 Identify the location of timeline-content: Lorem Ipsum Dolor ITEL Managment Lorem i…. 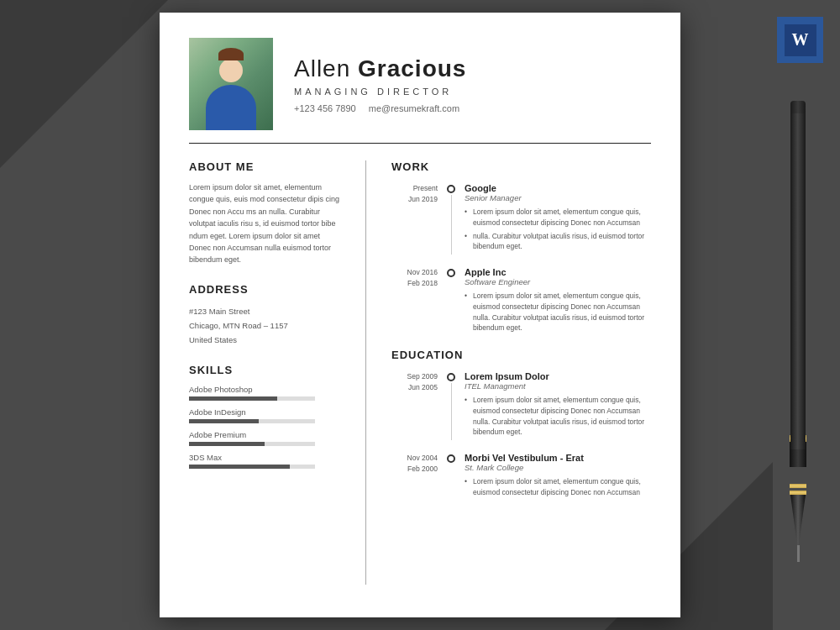
(558, 406).